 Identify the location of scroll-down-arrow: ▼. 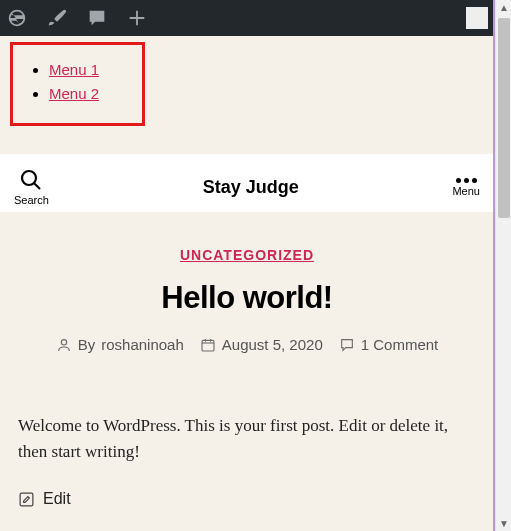
(504, 524).